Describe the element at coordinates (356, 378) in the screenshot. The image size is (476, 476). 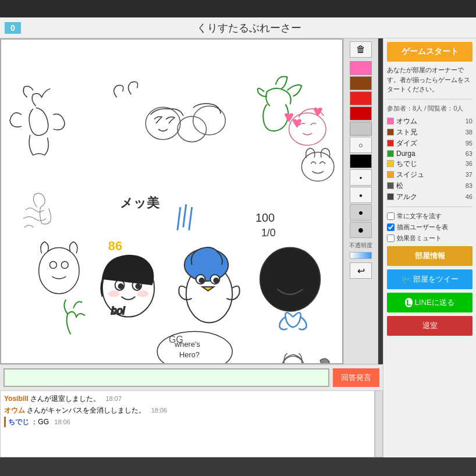
I see `answer-button: 回答発言` at that location.